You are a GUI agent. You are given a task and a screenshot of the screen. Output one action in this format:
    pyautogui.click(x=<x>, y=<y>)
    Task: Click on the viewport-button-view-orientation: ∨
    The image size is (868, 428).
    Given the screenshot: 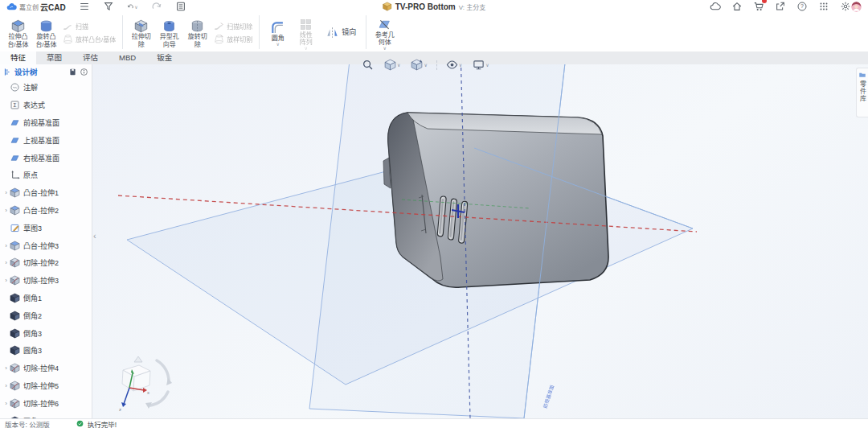 What is the action you would take?
    pyautogui.click(x=419, y=64)
    